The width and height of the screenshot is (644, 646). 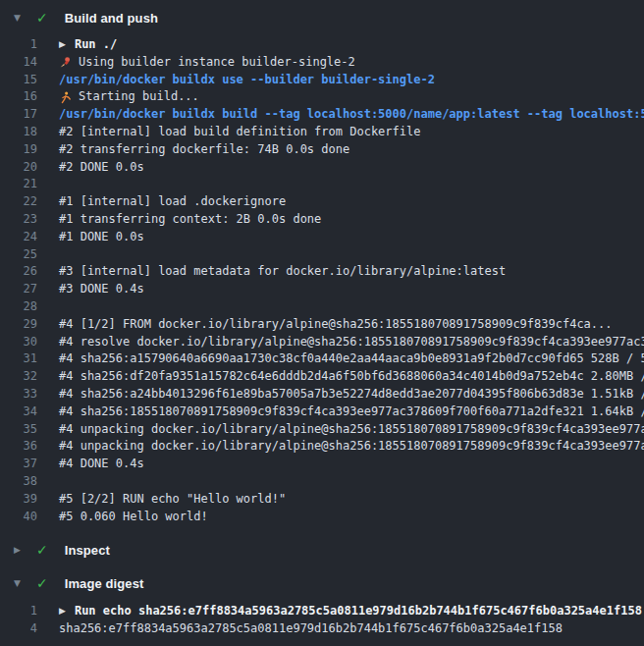 I want to click on log-line: 39#5 [2/2] RUN echo "Hello world!", so click(x=322, y=500).